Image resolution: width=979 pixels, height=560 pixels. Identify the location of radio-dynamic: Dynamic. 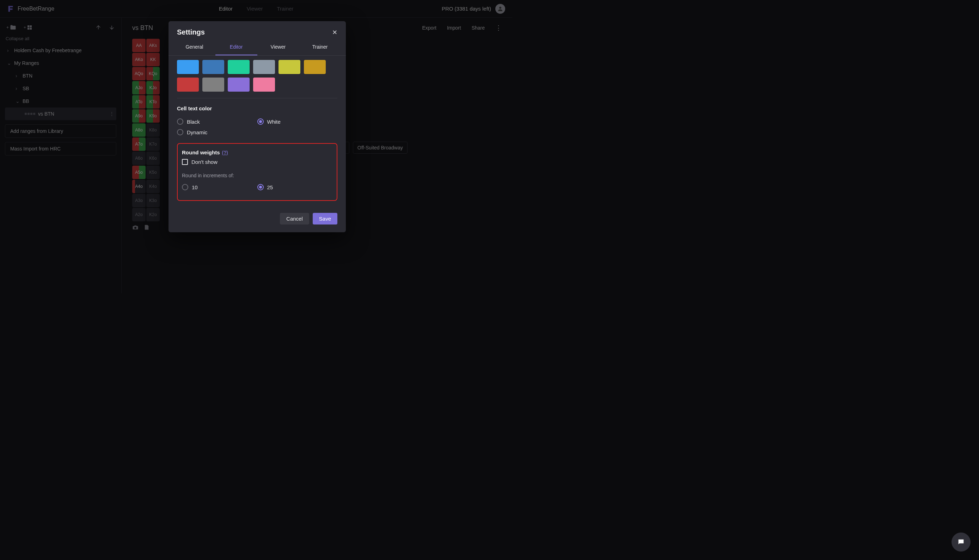
(217, 132).